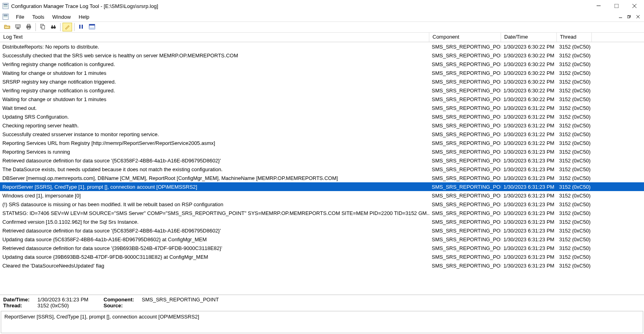 This screenshot has height=334, width=644. I want to click on pause-button, so click(81, 27).